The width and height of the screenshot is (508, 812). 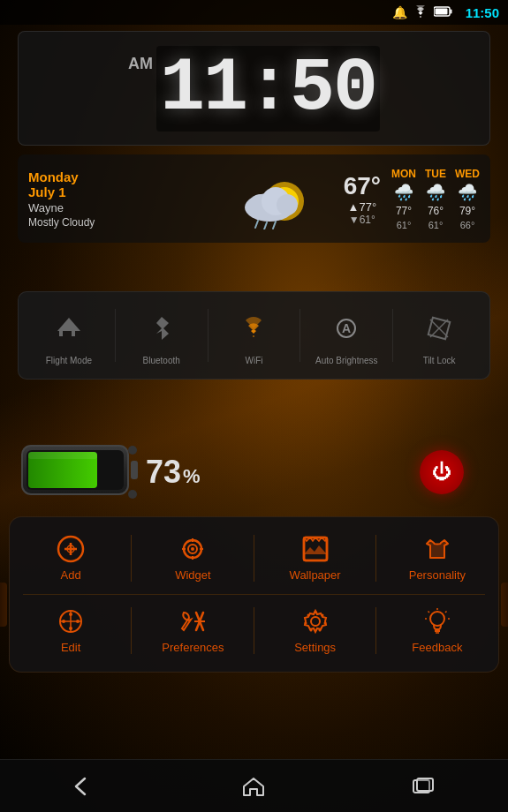 I want to click on menu-widget: Widget, so click(x=193, y=558).